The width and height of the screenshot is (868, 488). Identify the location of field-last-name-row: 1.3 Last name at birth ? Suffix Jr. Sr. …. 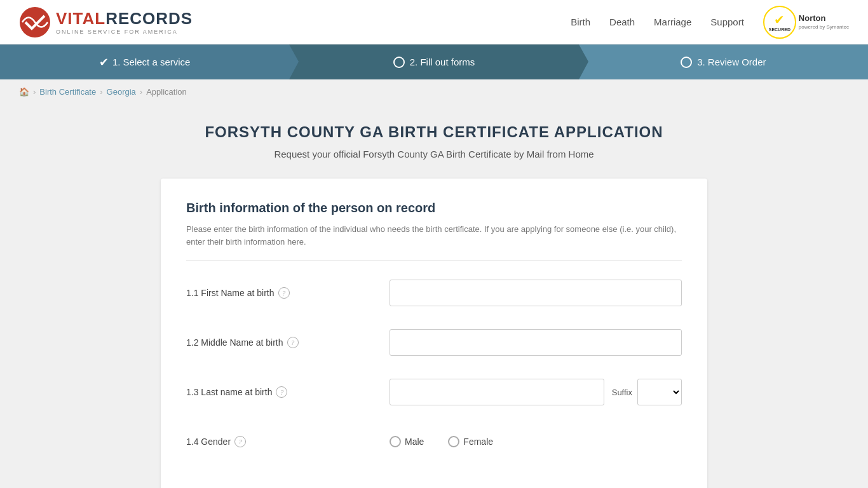
(434, 392).